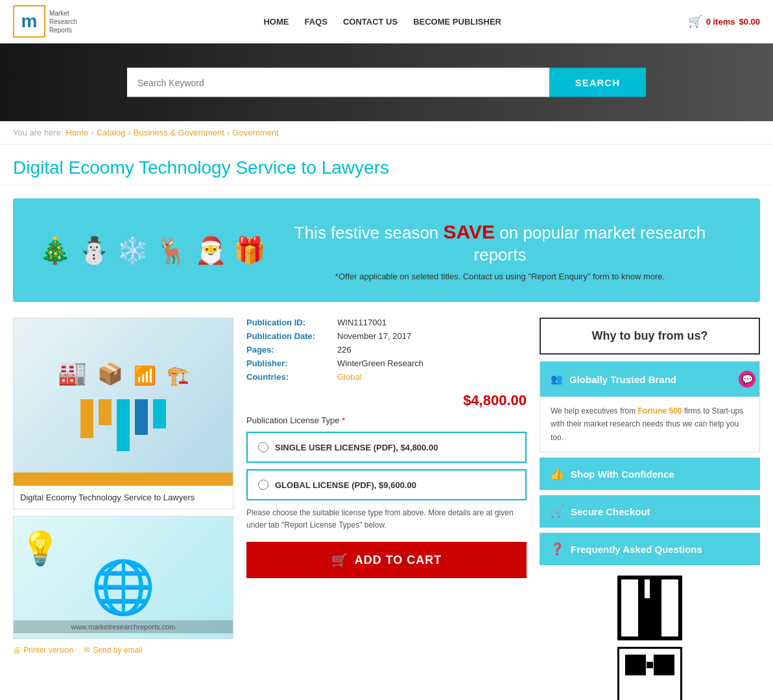 This screenshot has height=700, width=773. Describe the element at coordinates (623, 474) in the screenshot. I see `shop-confidence-label: Shop With Confidence` at that location.